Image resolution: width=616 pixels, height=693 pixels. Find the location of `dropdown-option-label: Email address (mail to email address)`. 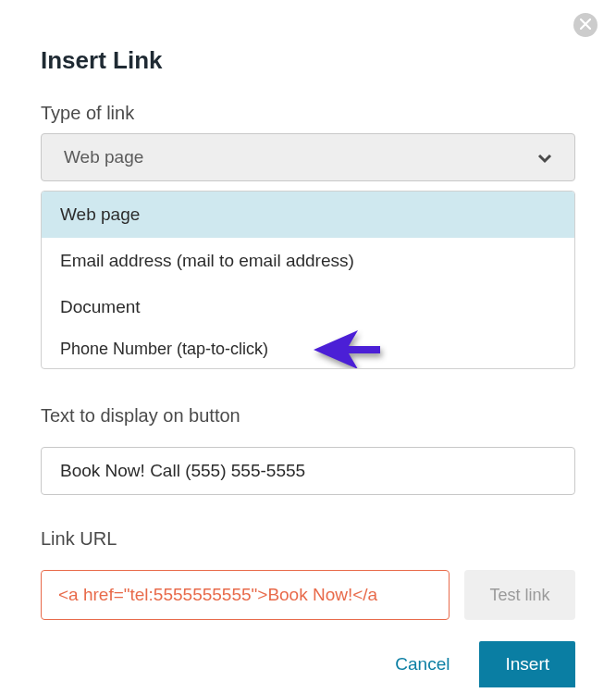

dropdown-option-label: Email address (mail to email address) is located at coordinates (207, 261).